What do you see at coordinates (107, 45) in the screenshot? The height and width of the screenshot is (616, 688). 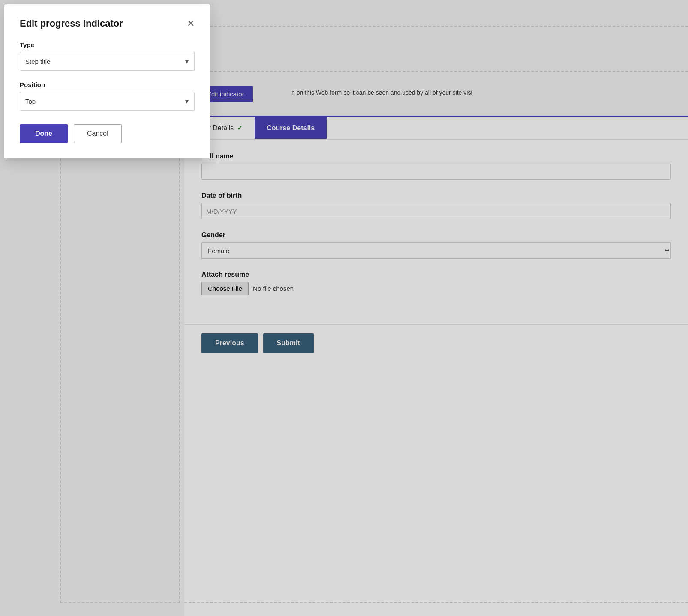 I see `type-label: Type` at bounding box center [107, 45].